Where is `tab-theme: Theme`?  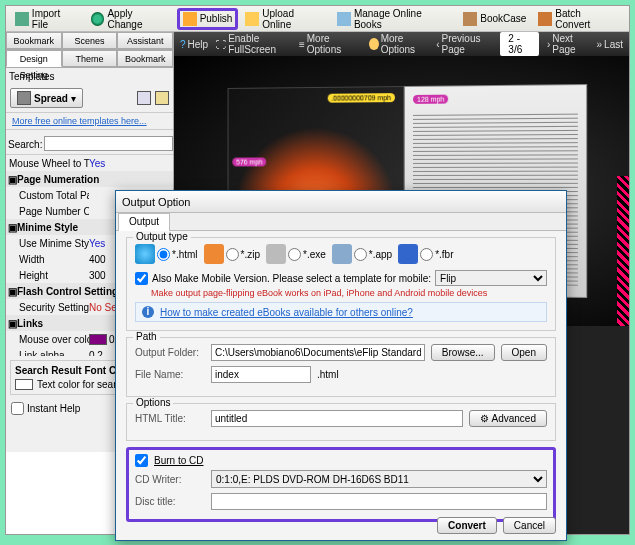 tab-theme: Theme is located at coordinates (90, 58).